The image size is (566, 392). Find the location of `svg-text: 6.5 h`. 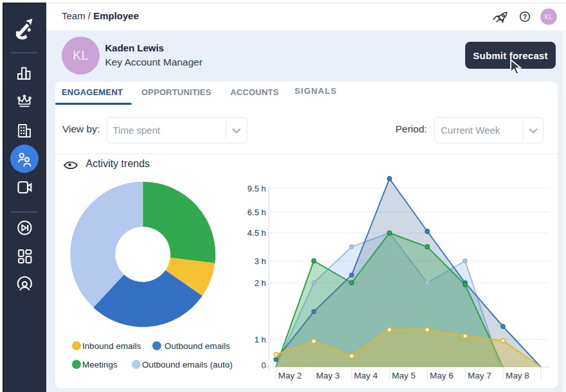

svg-text: 6.5 h is located at coordinates (257, 212).